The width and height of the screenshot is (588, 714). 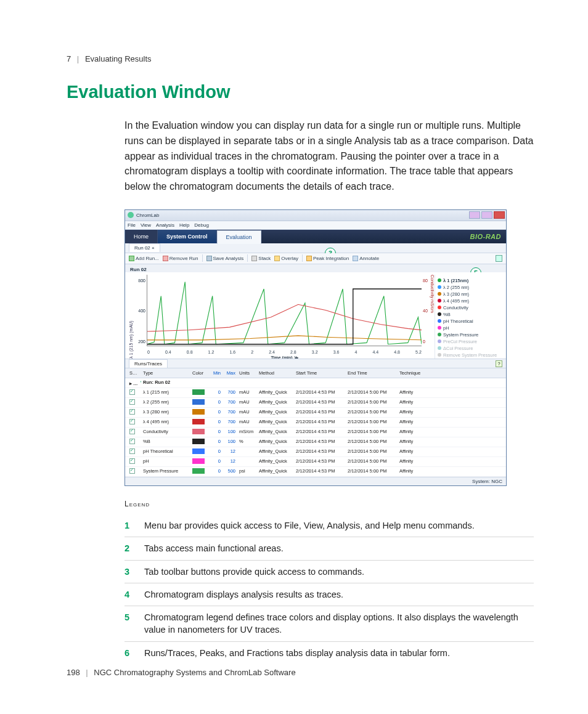 I want to click on x-axis-ticks: 00.4 0.81.2 1.62 2.42.8 3.23.6 44.4 4.85…, so click(x=285, y=352).